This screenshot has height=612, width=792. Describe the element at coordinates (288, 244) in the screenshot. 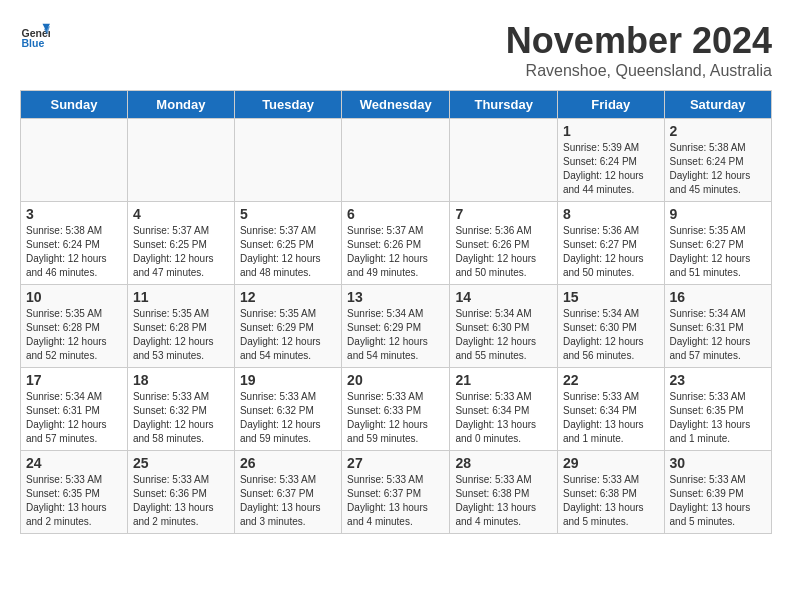

I see `calendar-cell: 5Sunrise: 5:37 AM Sunset: 6:25 PM Daylig…` at that location.